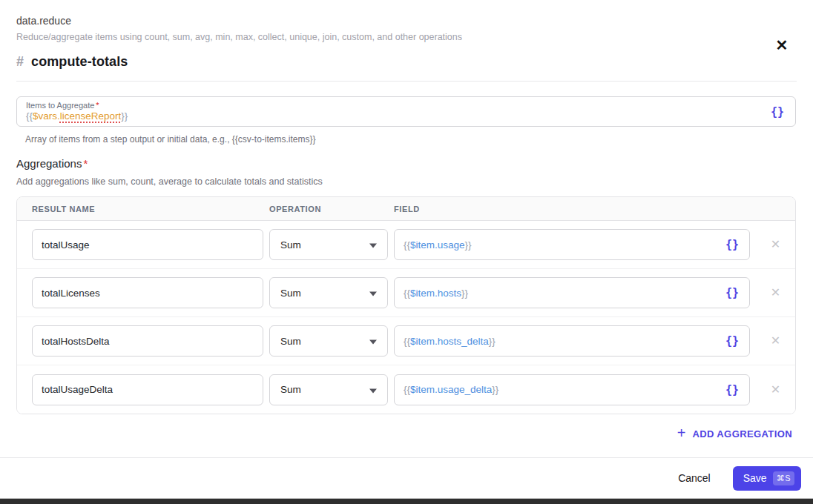  Describe the element at coordinates (411, 139) in the screenshot. I see `items-field-helper: Array of items from a step output or ini…` at that location.